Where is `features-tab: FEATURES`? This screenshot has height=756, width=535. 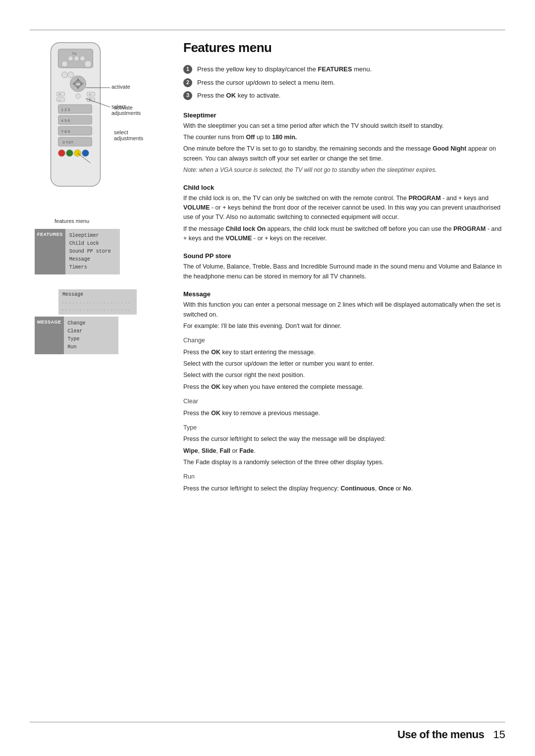 features-tab: FEATURES is located at coordinates (50, 252).